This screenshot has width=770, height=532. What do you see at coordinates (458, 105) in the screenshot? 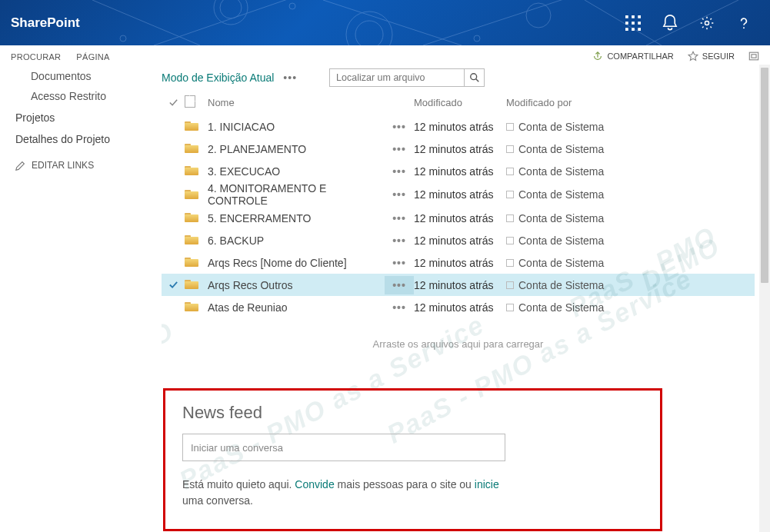
I see `table-header: Nome Modificado Modificado por` at bounding box center [458, 105].